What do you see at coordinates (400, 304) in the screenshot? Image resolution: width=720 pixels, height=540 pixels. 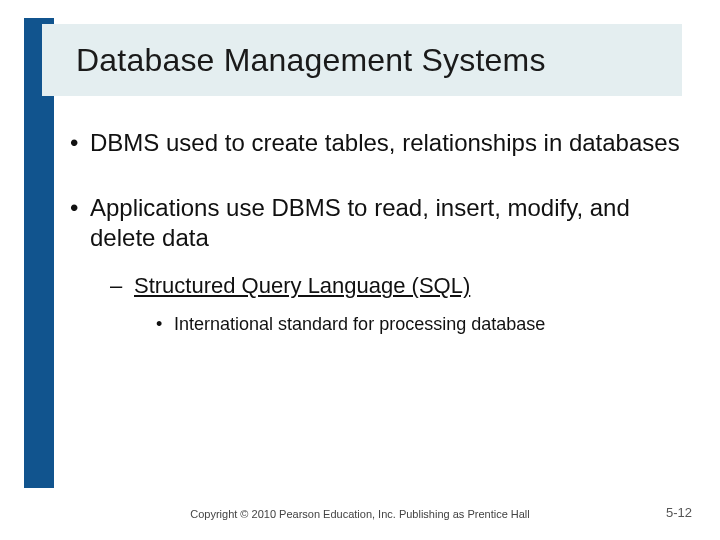 I see `sub-bullet-item: Structured Query Language (SQL) Internat…` at bounding box center [400, 304].